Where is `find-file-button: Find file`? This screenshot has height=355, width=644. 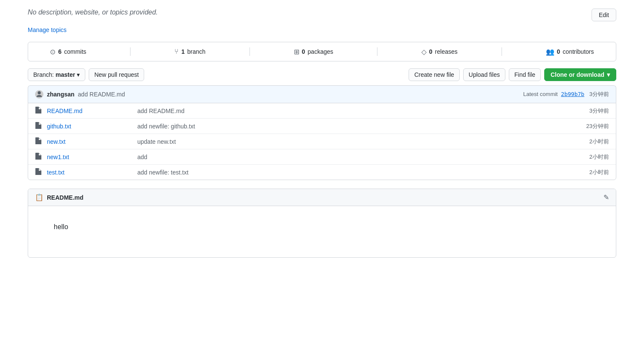
find-file-button: Find file is located at coordinates (525, 75).